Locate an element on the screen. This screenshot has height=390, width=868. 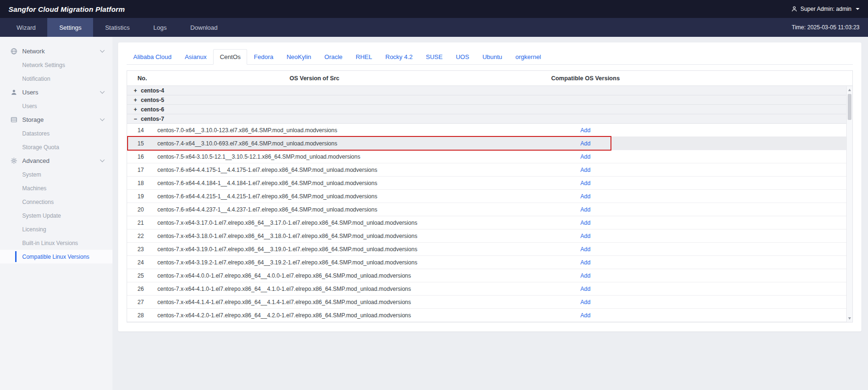
scroll-down-arrow-icon is located at coordinates (850, 318).